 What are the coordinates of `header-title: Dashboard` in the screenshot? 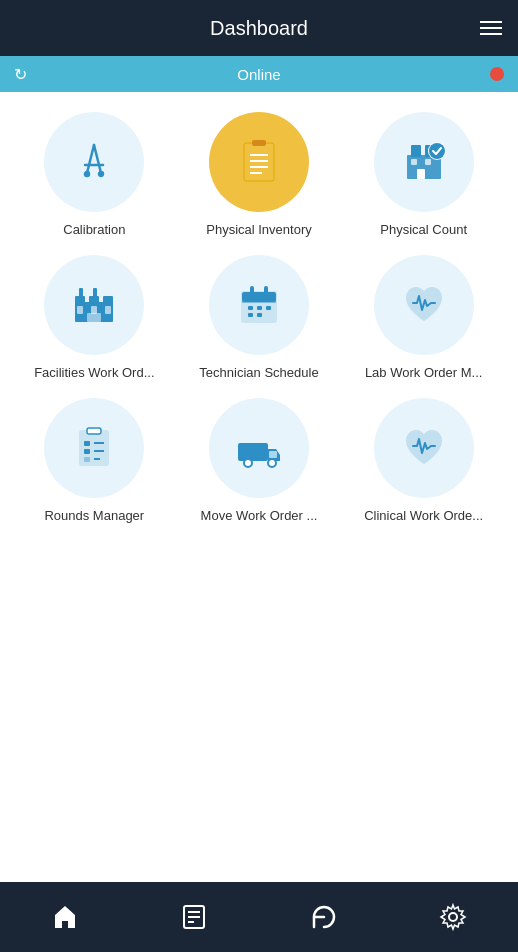 It's located at (259, 28).